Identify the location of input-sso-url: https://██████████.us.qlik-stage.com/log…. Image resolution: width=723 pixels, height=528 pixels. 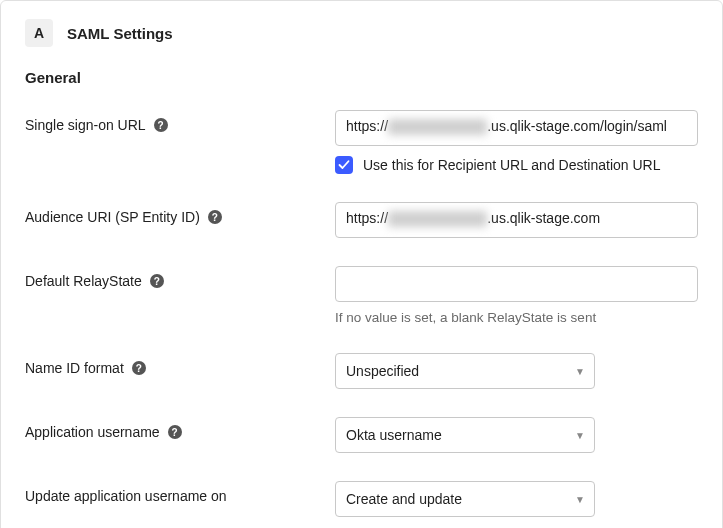
(516, 128).